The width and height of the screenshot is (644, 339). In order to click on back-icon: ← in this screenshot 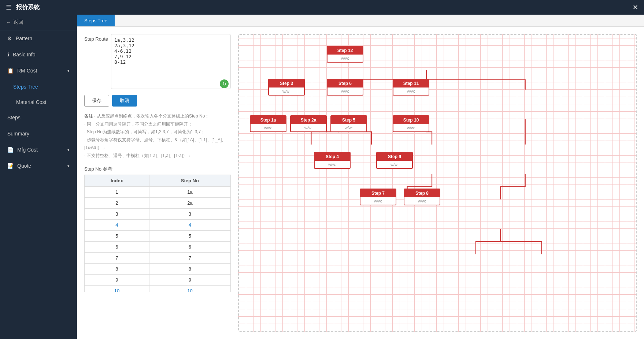, I will do `click(8, 22)`.